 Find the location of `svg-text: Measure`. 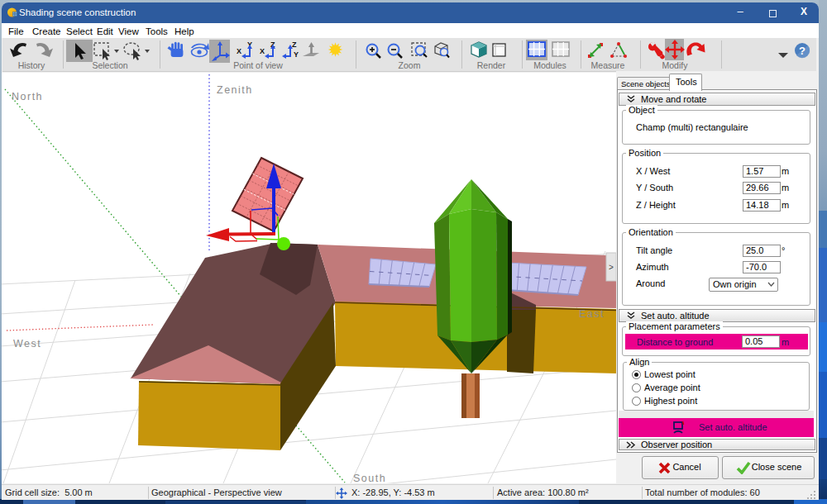

svg-text: Measure is located at coordinates (609, 65).